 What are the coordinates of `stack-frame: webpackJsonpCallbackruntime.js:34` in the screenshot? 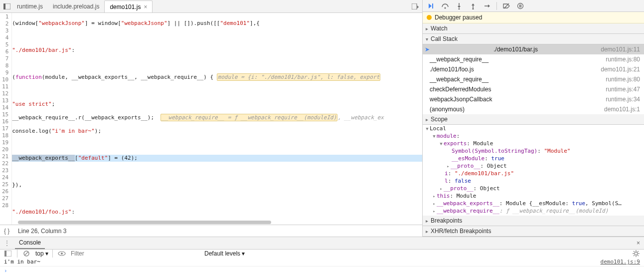 It's located at (533, 99).